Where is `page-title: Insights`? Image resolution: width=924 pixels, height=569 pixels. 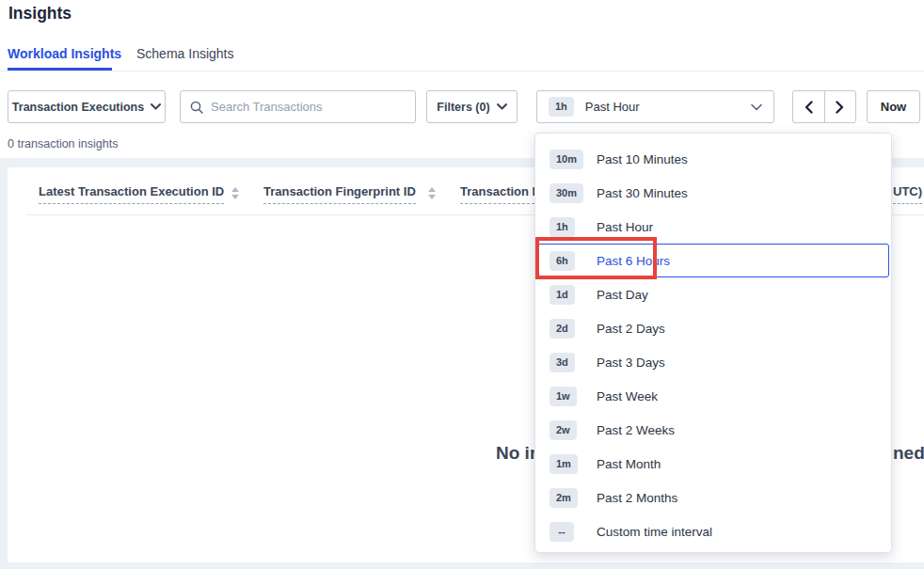
page-title: Insights is located at coordinates (40, 13).